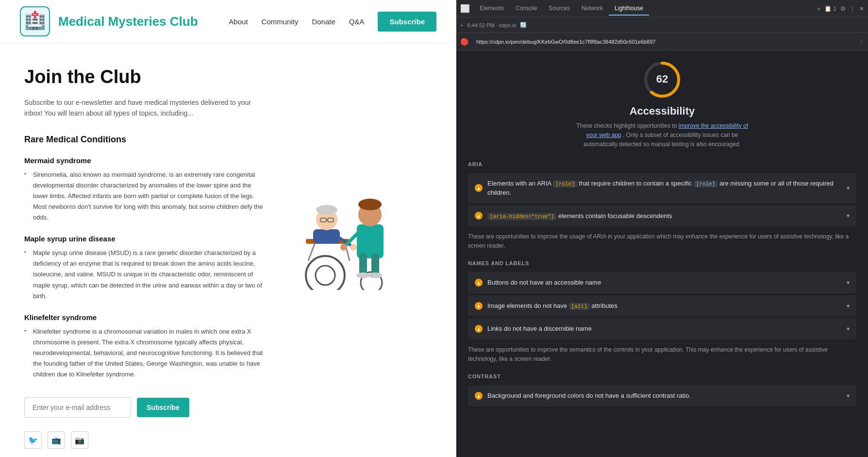  What do you see at coordinates (464, 42) in the screenshot?
I see `security-warning-icon: 🔴` at bounding box center [464, 42].